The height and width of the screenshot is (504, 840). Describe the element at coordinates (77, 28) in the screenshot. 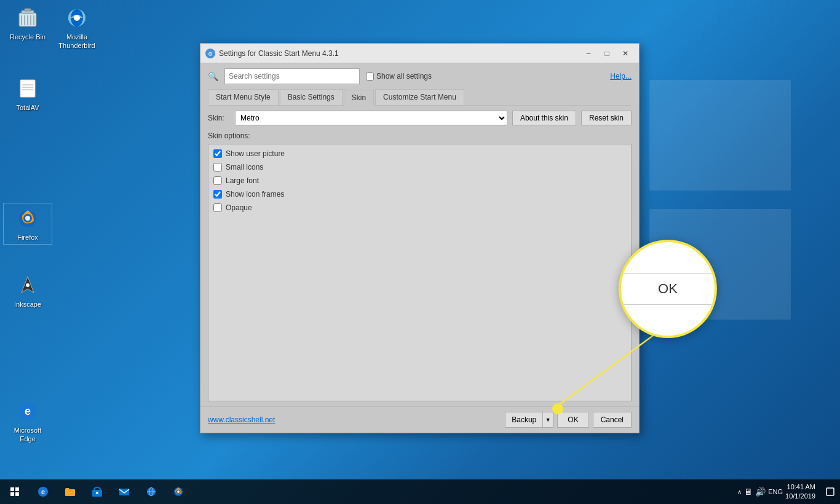

I see `desktop-icon-thunderbird: MozillaThunderbird` at that location.